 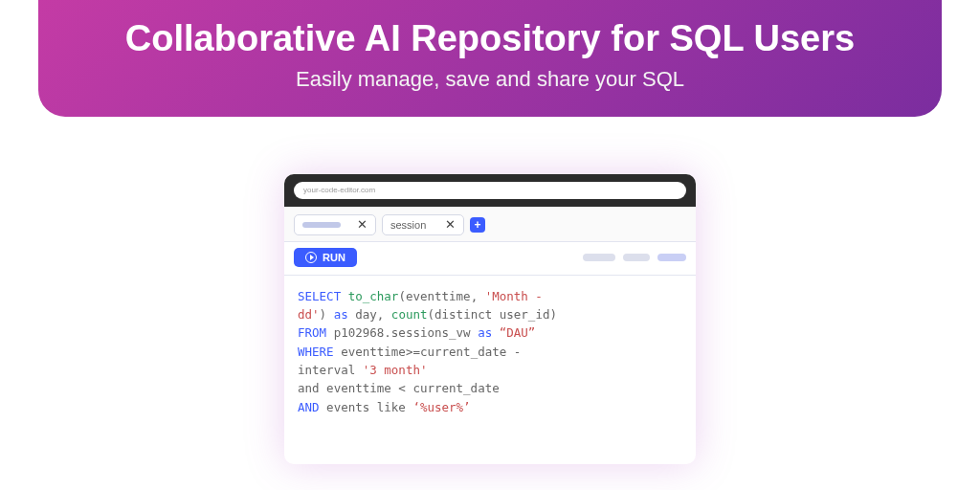 What do you see at coordinates (316, 352) in the screenshot?
I see `kw-where: WHERE` at bounding box center [316, 352].